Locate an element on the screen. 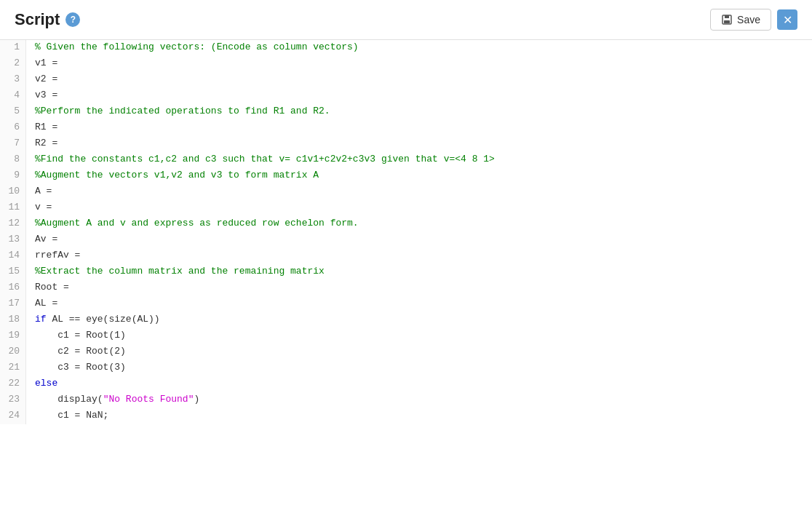 This screenshot has width=812, height=524. normal-token: v1 = is located at coordinates (47, 63).